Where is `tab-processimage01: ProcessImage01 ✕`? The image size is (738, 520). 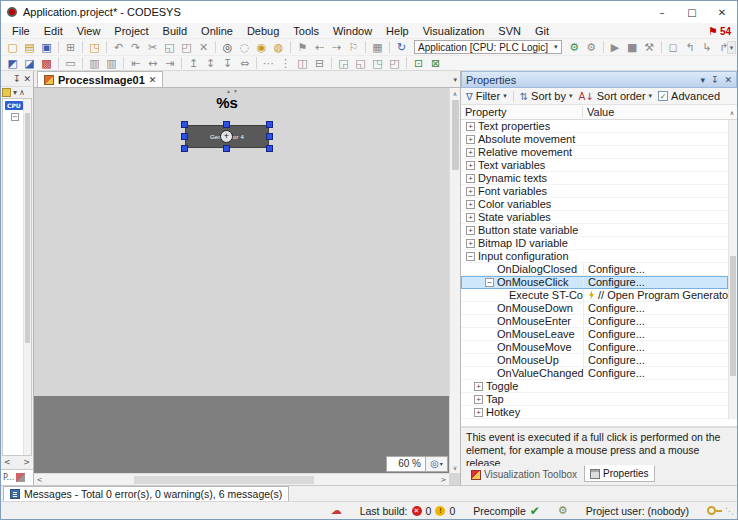
tab-processimage01: ProcessImage01 ✕ is located at coordinates (100, 79).